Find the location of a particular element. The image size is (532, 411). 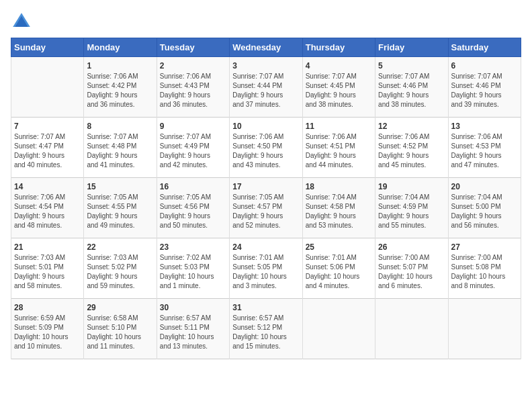

cell-daylight-info: Sunrise: 7:05 AM Sunset: 4:57 PM Dayligh… is located at coordinates (266, 212).